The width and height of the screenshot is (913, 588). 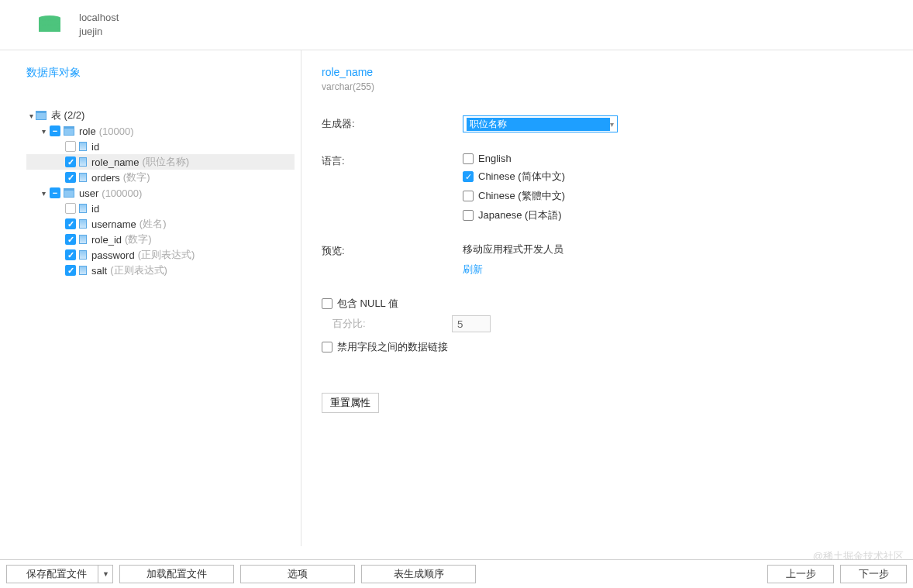 What do you see at coordinates (327, 347) in the screenshot?
I see `disable-link-checkbox` at bounding box center [327, 347].